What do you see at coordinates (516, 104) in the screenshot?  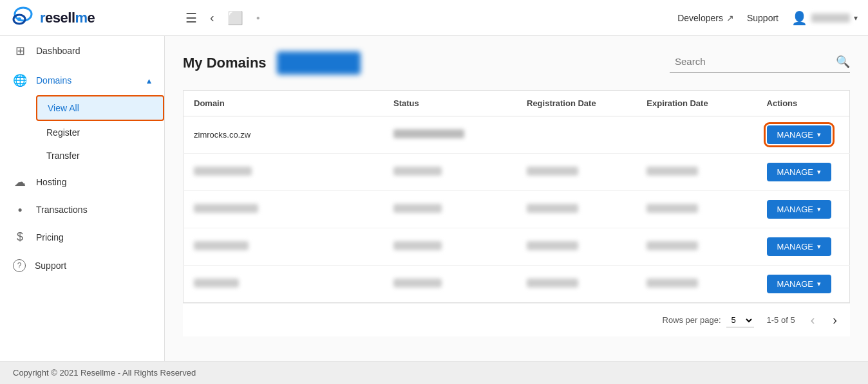 I see `table-header: Domain Status Registration Date Expirati…` at bounding box center [516, 104].